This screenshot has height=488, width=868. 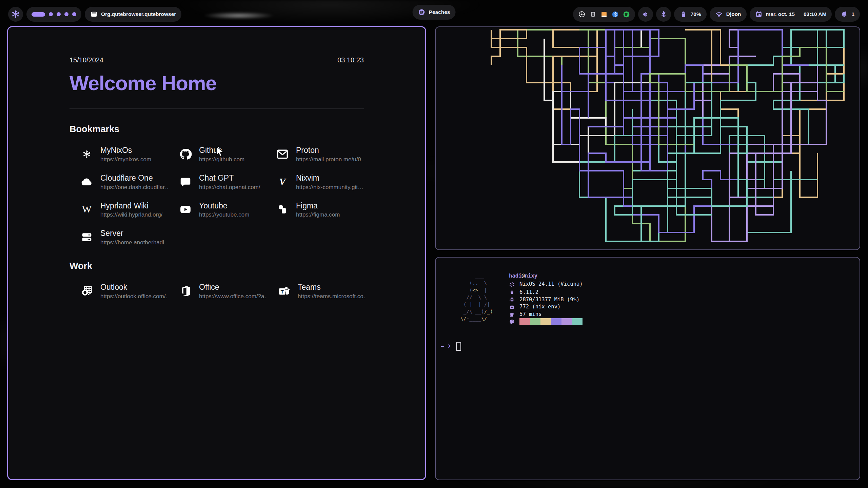 I want to click on bookmark-url: https://wiki.hyprland.org/, so click(x=132, y=215).